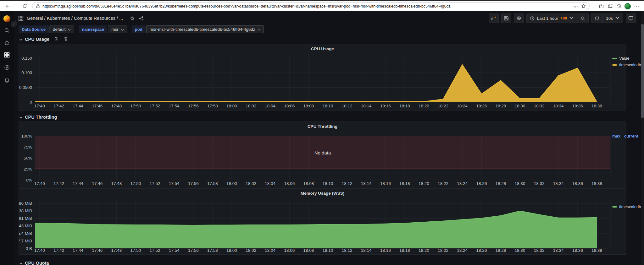 This screenshot has height=265, width=644. Describe the element at coordinates (78, 106) in the screenshot. I see `svg-text: 17:44` at that location.